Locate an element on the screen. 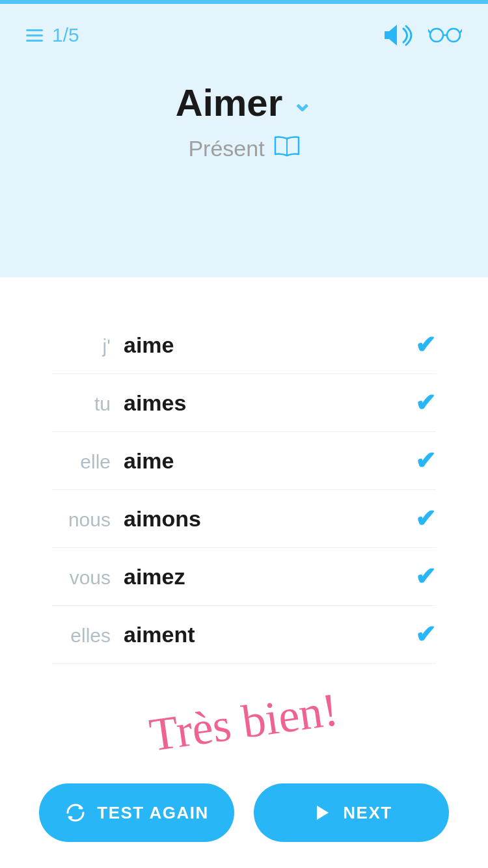  refresh-icon is located at coordinates (75, 813).